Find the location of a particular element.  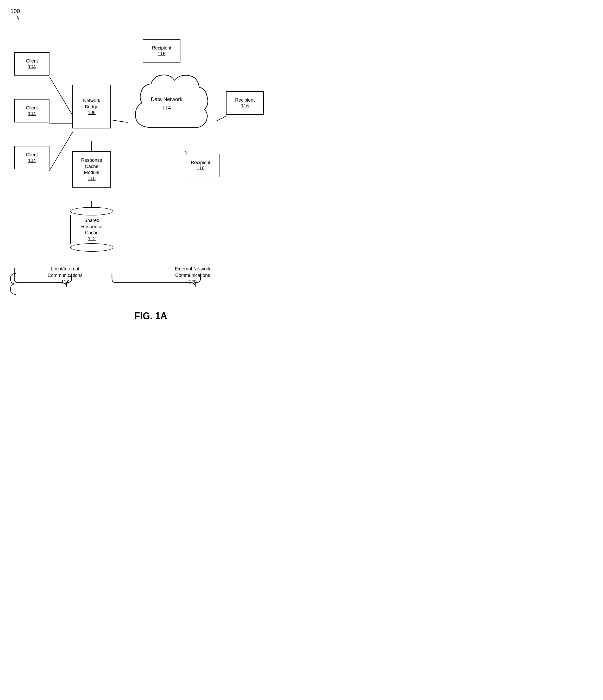

client-1-box: Client 104 is located at coordinates (32, 64).